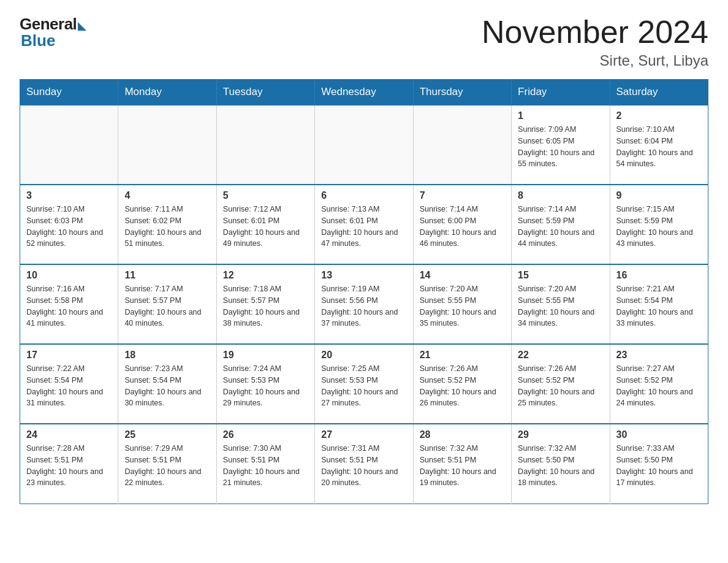 The height and width of the screenshot is (563, 728). What do you see at coordinates (364, 304) in the screenshot?
I see `calendar-week-row: 10Sunrise: 7:16 AMSunset: 5:58 PMDayligh…` at bounding box center [364, 304].